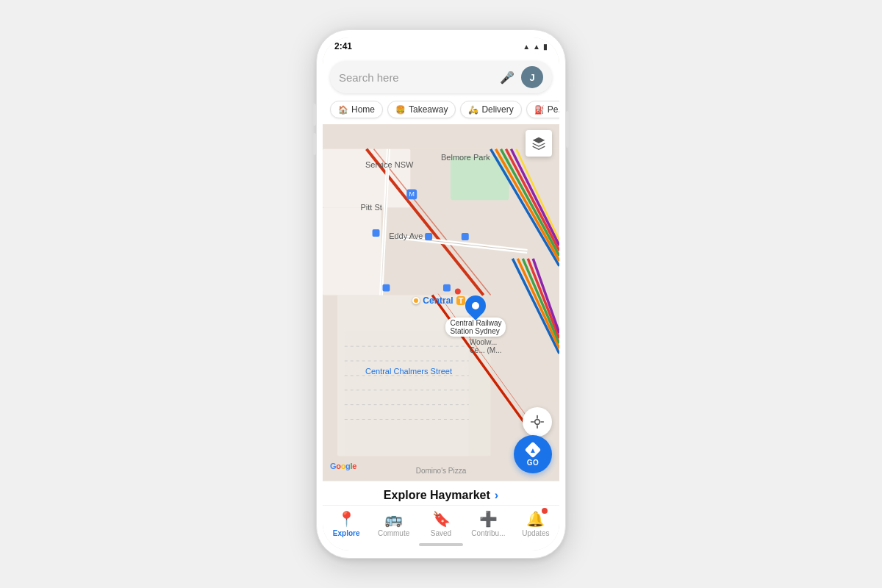 Image resolution: width=882 pixels, height=588 pixels. I want to click on location-button, so click(537, 422).